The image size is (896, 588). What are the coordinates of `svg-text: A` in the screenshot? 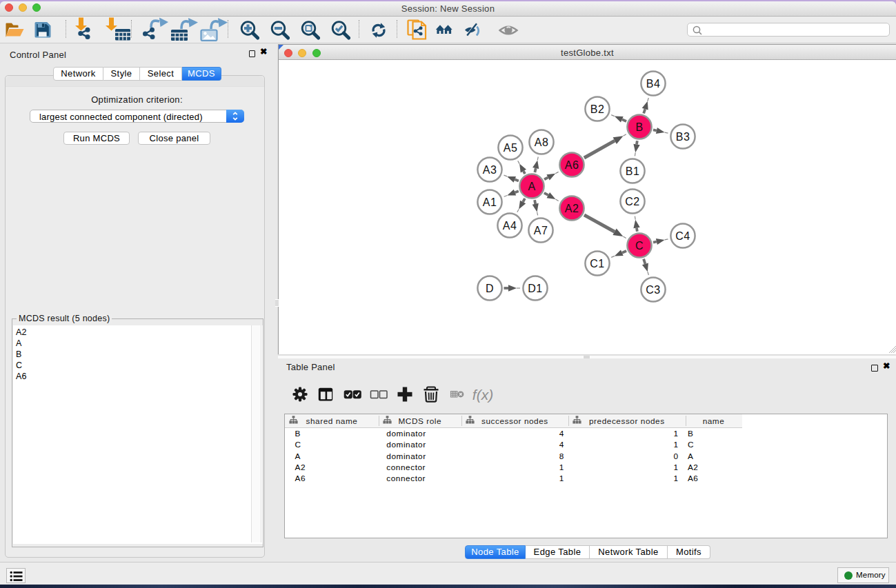 It's located at (531, 186).